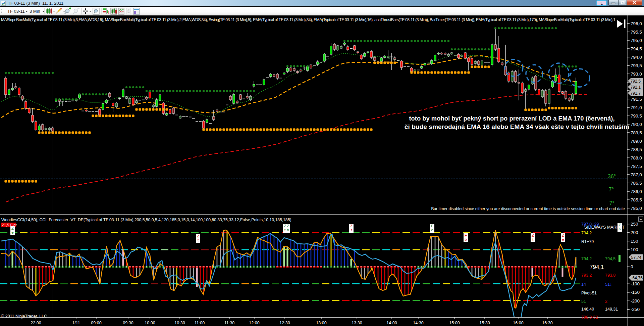  I want to click on svg-text: S, so click(128, 11).